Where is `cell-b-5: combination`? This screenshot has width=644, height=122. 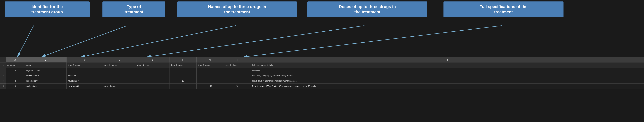
cell-b-5: combination is located at coordinates (46, 86).